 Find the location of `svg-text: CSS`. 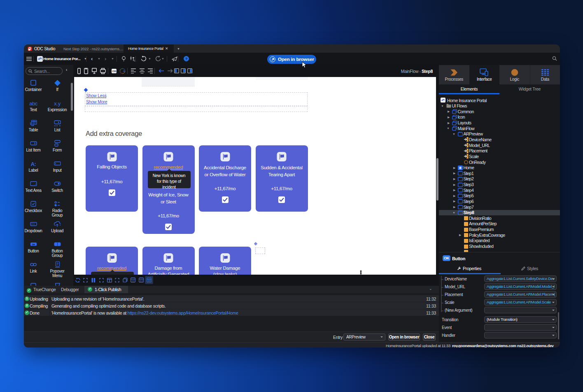

svg-text: CSS is located at coordinates (114, 71).